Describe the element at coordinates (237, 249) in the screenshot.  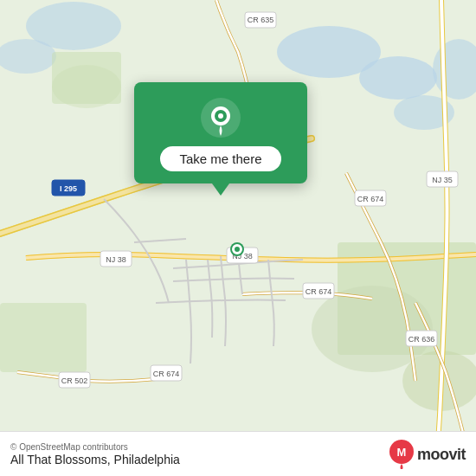
I see `location-dot` at that location.